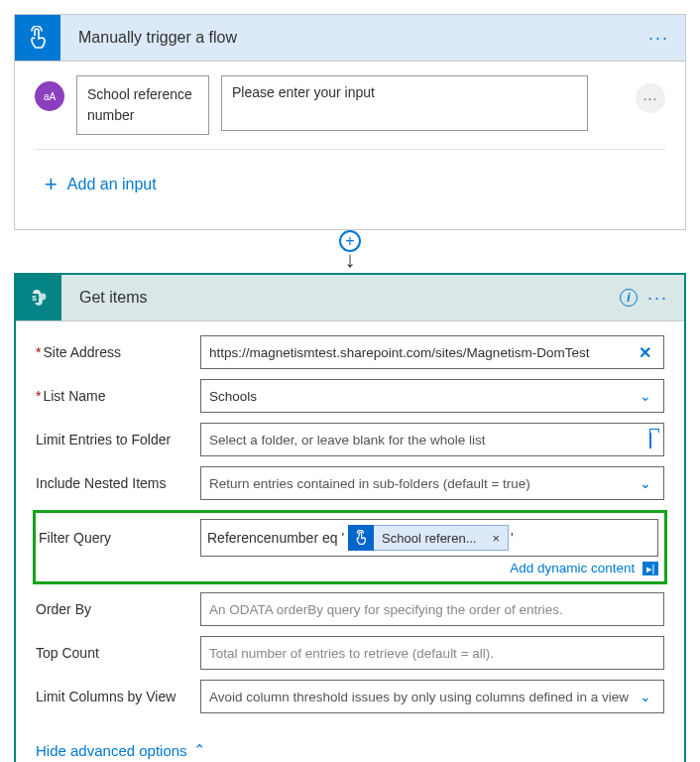 This screenshot has height=762, width=700. Describe the element at coordinates (39, 298) in the screenshot. I see `sharepoint-icon: S` at that location.